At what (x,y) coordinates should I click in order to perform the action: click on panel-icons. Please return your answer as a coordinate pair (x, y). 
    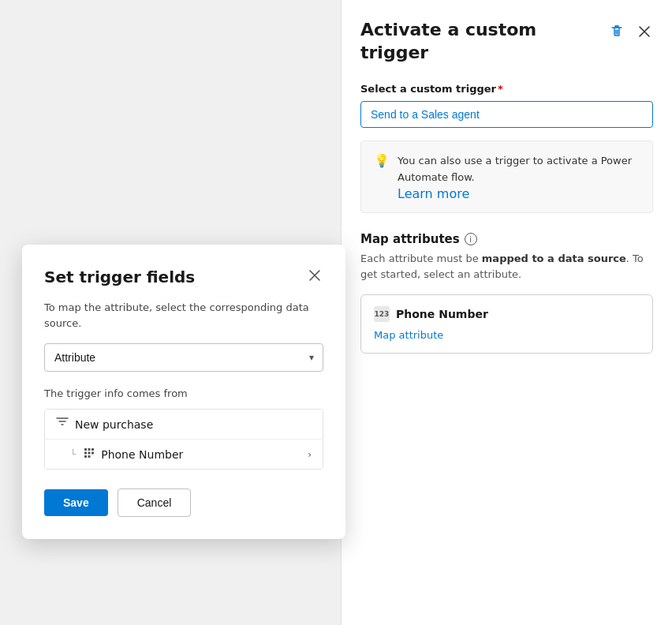
    Looking at the image, I should click on (630, 32).